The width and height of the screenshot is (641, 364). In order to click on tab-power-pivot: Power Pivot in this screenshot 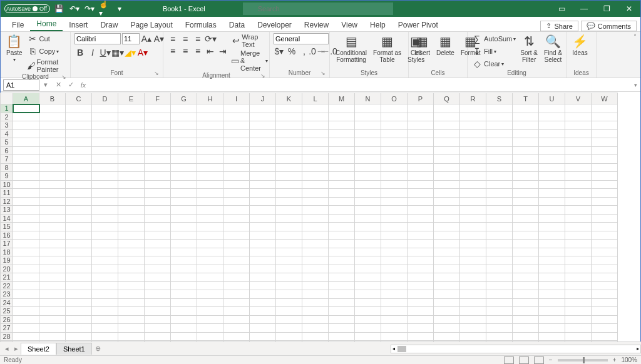, I will do `click(418, 25)`.